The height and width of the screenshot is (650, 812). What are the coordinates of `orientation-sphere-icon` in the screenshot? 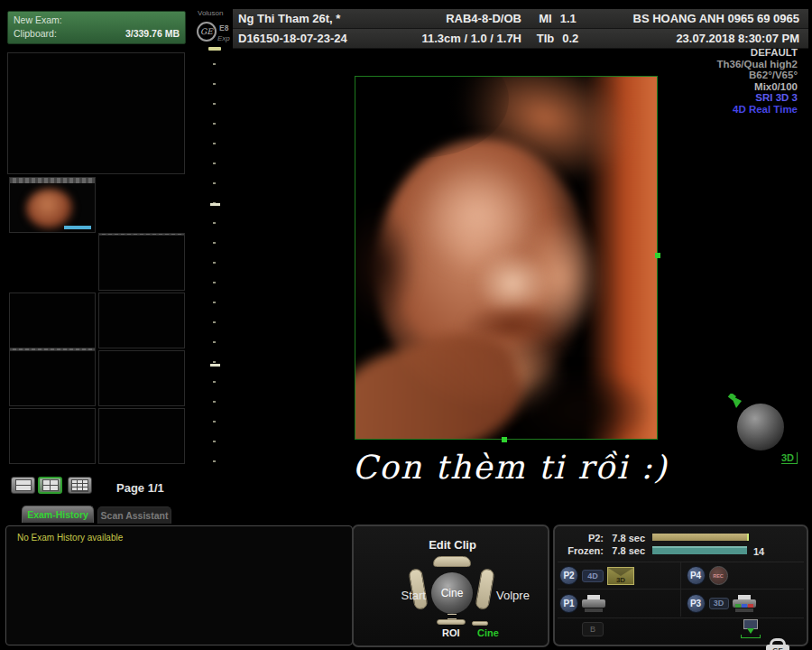 It's located at (761, 427).